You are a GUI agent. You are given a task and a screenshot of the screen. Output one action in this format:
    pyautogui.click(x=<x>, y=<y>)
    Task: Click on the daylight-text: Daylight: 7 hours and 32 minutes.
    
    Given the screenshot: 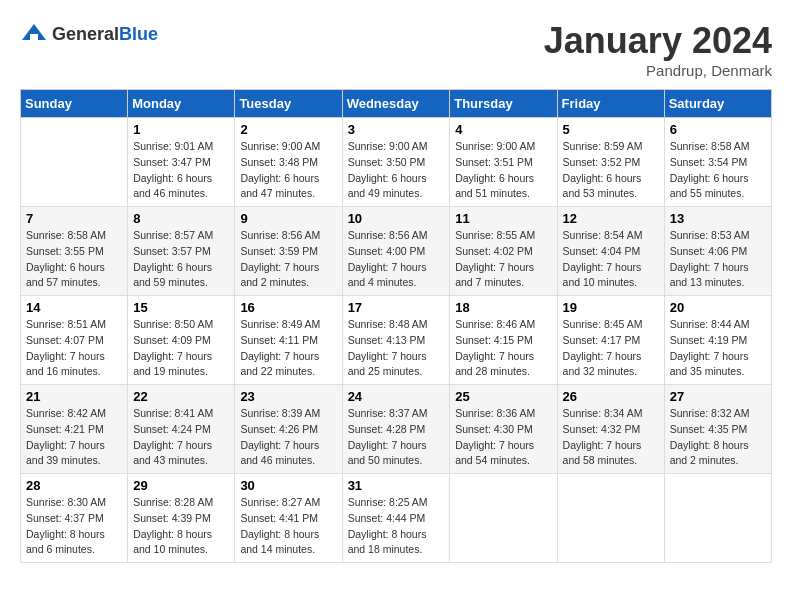 What is the action you would take?
    pyautogui.click(x=611, y=365)
    